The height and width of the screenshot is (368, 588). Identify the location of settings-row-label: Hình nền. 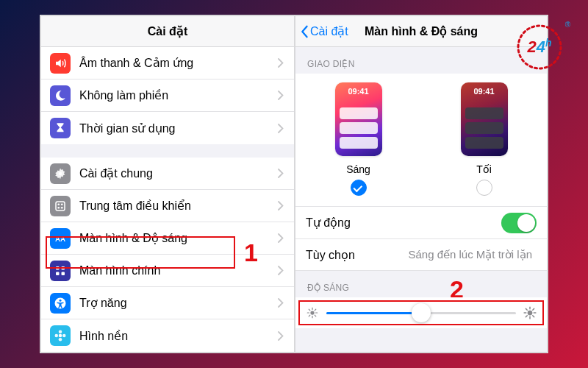
(179, 336).